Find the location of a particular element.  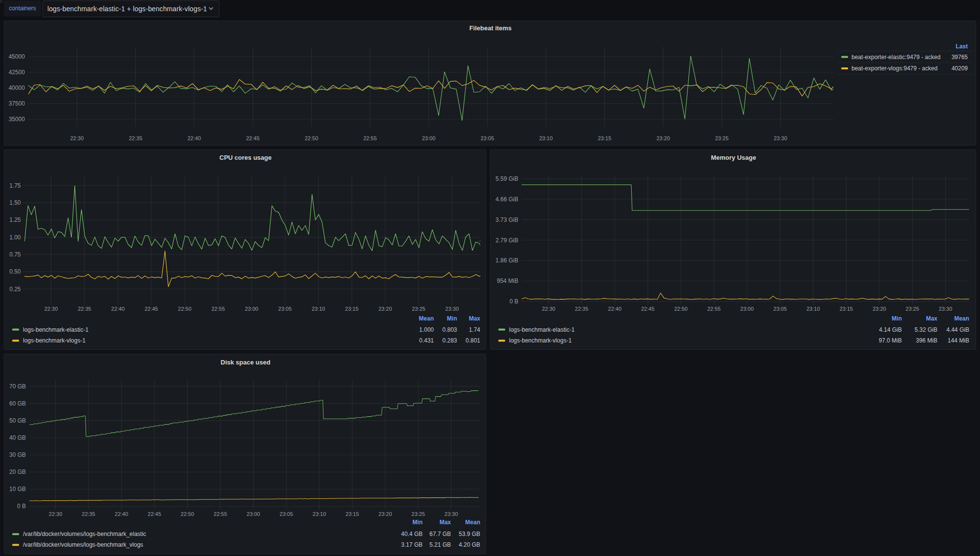

svg-text:/var/lib/docker/volumes/logs-b: /var/lib/docker/volumes/logs-benchmark_v… is located at coordinates (83, 545).